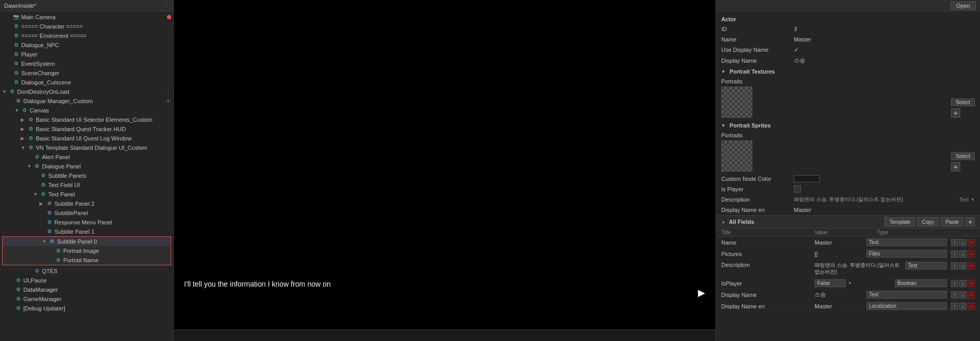 The width and height of the screenshot is (980, 341). I want to click on remove-pictures: −, so click(971, 254).